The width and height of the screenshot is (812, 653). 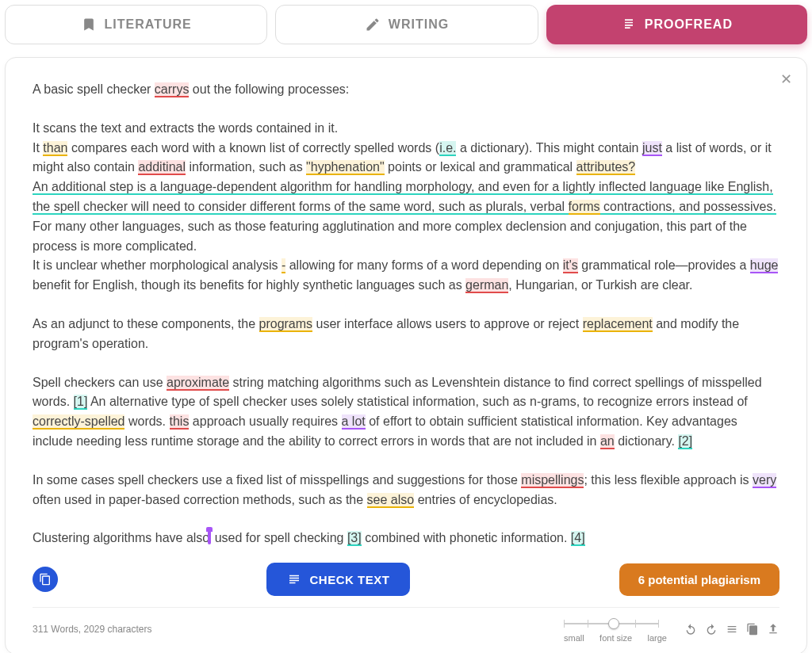 What do you see at coordinates (391, 501) in the screenshot?
I see `issue-style: see also` at bounding box center [391, 501].